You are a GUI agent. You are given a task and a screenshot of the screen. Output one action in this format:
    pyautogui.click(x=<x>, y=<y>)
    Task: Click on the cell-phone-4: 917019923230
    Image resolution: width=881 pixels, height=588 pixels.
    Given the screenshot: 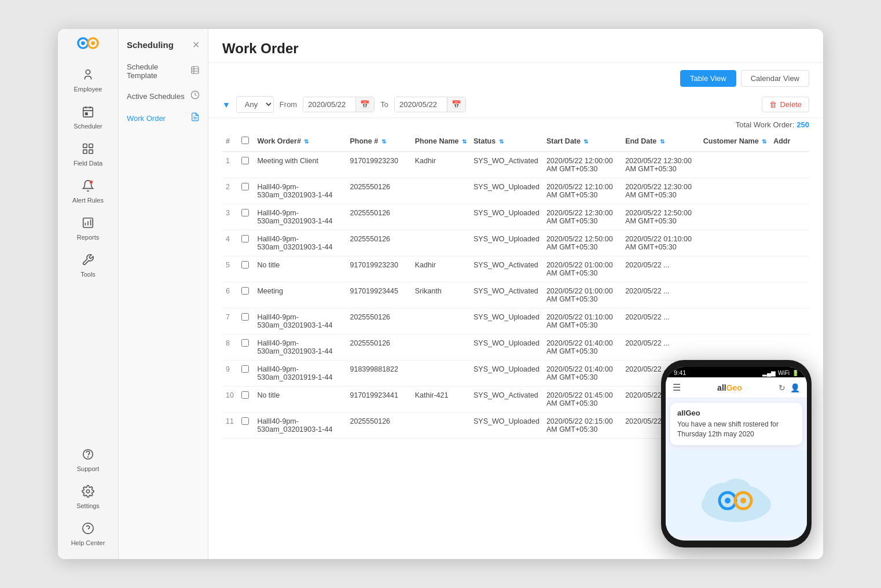 What is the action you would take?
    pyautogui.click(x=379, y=270)
    